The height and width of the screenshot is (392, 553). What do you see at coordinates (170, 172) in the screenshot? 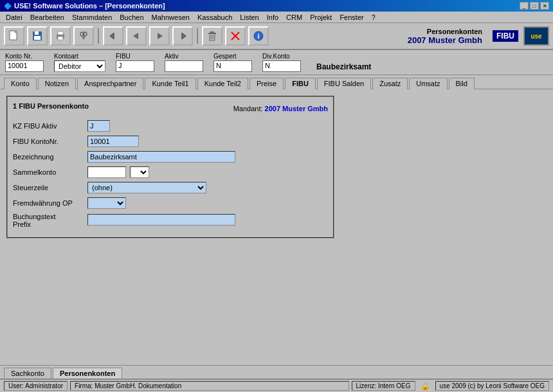
I see `sammelkonto-row: Sammelkonto` at bounding box center [170, 172].